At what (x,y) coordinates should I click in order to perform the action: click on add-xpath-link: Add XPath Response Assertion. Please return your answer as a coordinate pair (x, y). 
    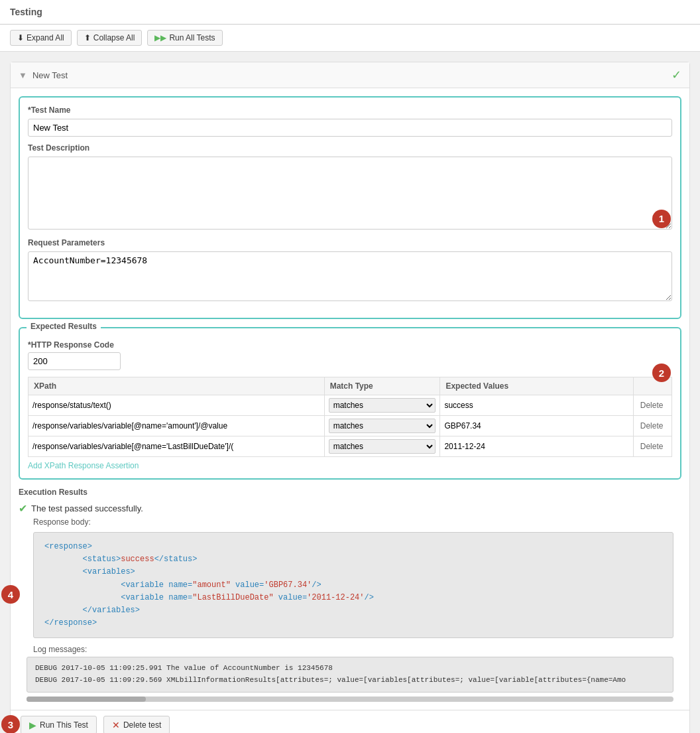
    Looking at the image, I should click on (84, 466).